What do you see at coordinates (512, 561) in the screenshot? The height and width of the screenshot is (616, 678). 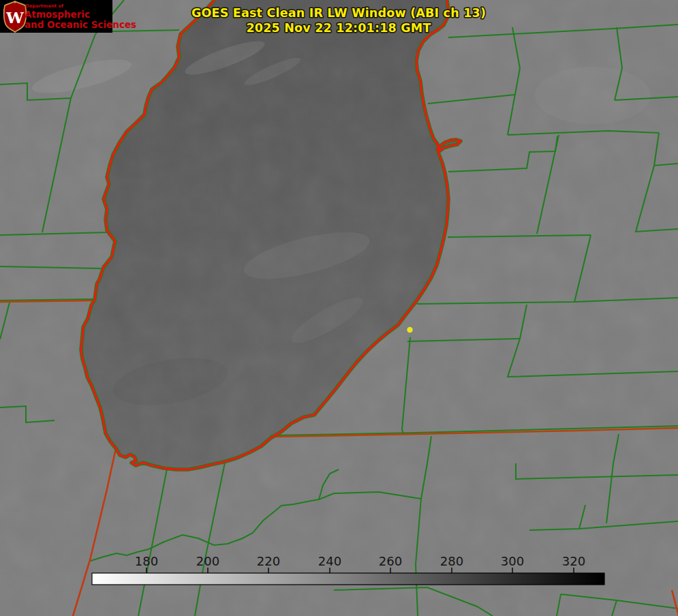 I see `colorbar-tick-label: 300` at bounding box center [512, 561].